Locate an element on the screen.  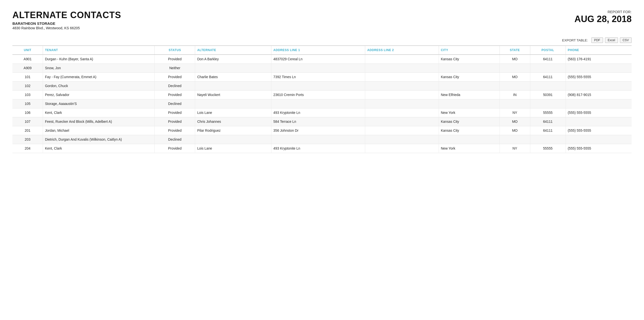
table-row: 204Kent, ClarkProvidedLois Lane493 Krypt… is located at coordinates (322, 149).